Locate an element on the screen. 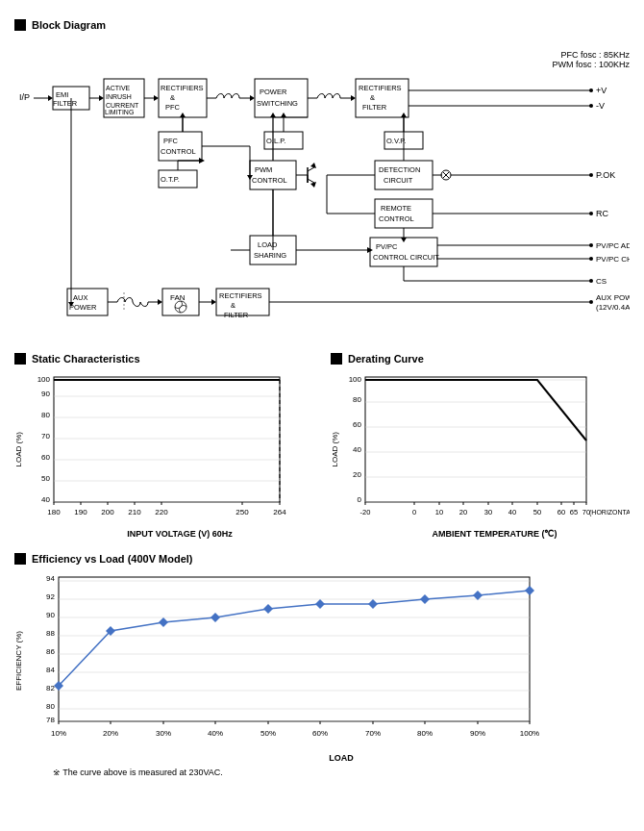 The image size is (644, 831). svg-text: O.L.P. is located at coordinates (276, 140).